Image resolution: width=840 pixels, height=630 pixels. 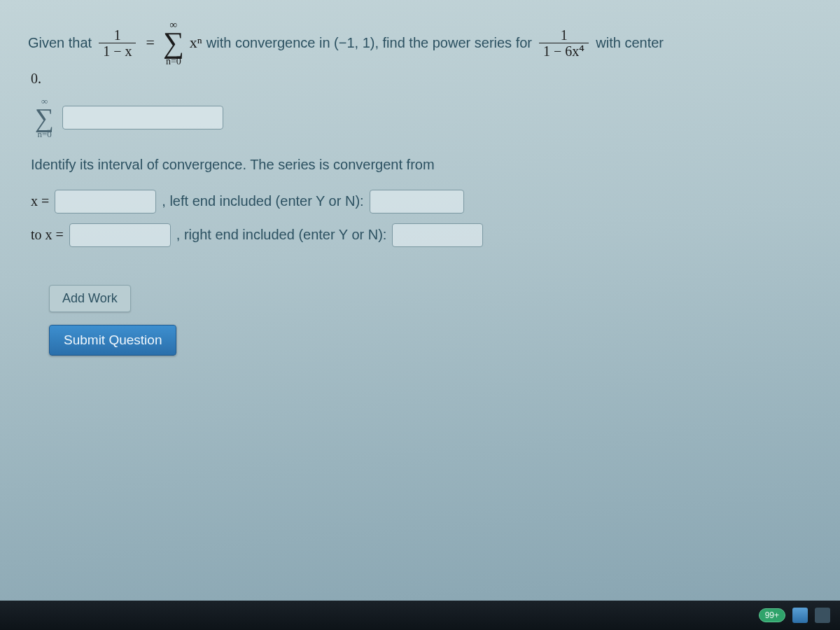 I want to click on right-end-included-input, so click(x=438, y=235).